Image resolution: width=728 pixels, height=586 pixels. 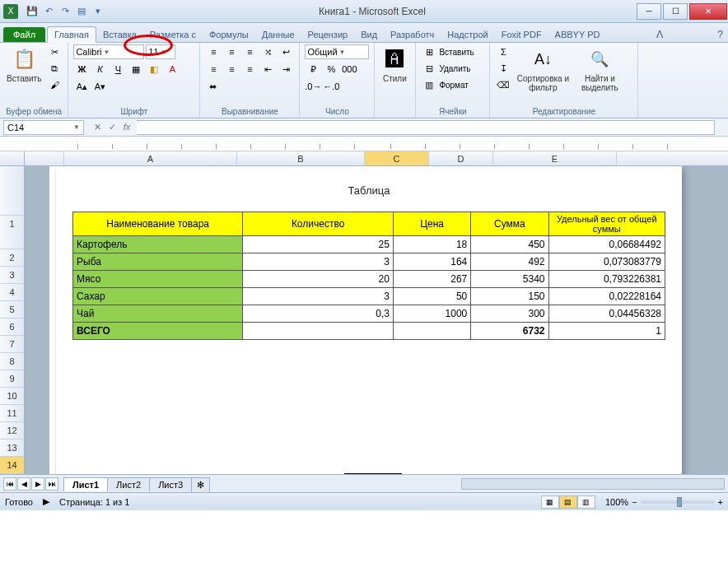 I want to click on font-color-button: A, so click(x=172, y=69).